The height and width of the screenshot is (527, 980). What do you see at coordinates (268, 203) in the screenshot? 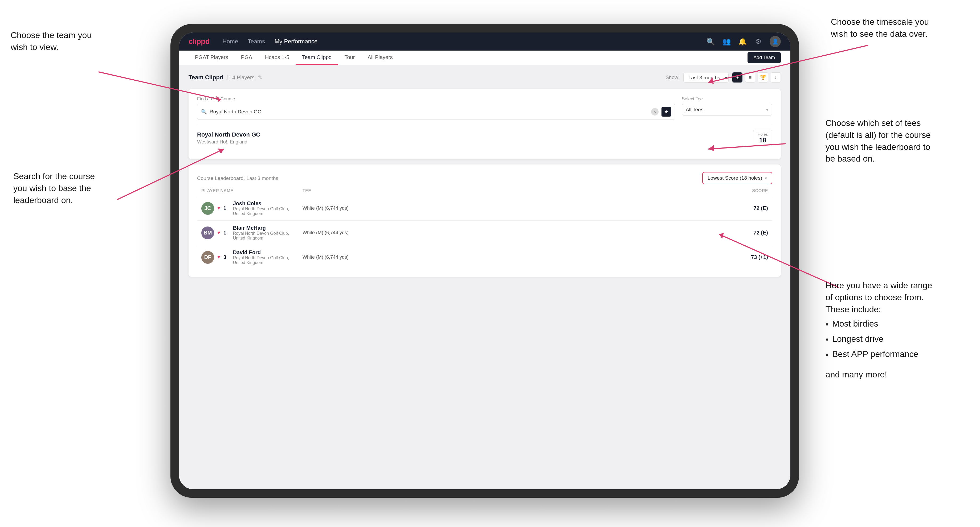
I see `player-name-1: Josh Coles` at bounding box center [268, 203].